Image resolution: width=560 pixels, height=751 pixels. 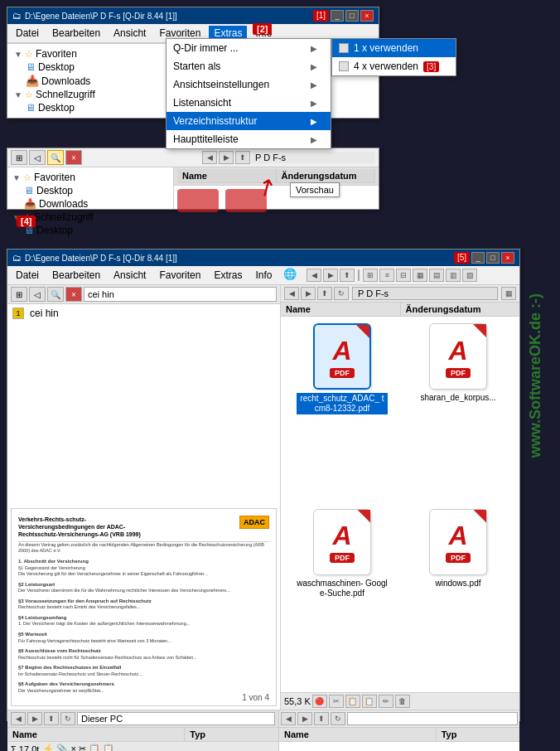 What do you see at coordinates (370, 275) in the screenshot?
I see `main-view-1: ⊞` at bounding box center [370, 275].